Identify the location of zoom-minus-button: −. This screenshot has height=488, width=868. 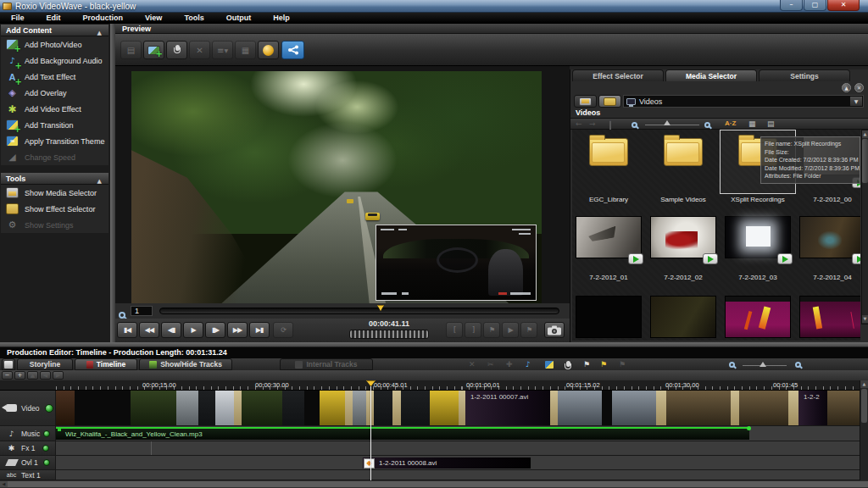
(7, 375).